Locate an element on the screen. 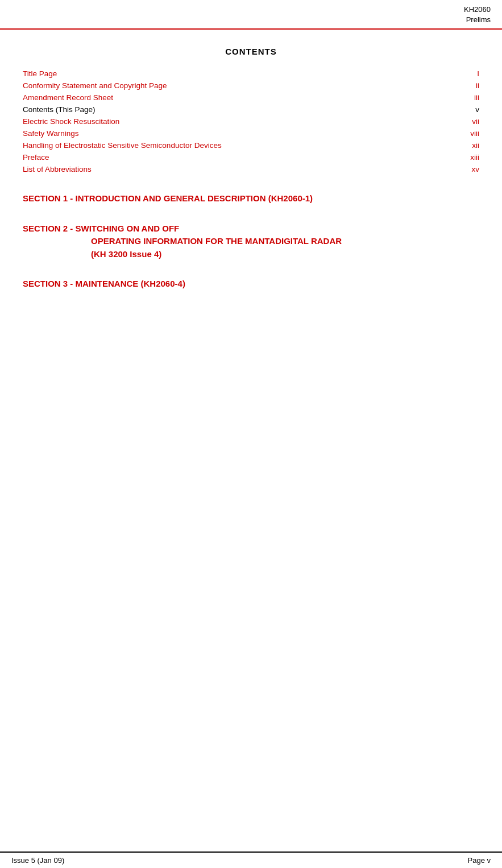 The height and width of the screenshot is (868, 502). toc-row: Title PageI is located at coordinates (251, 74).